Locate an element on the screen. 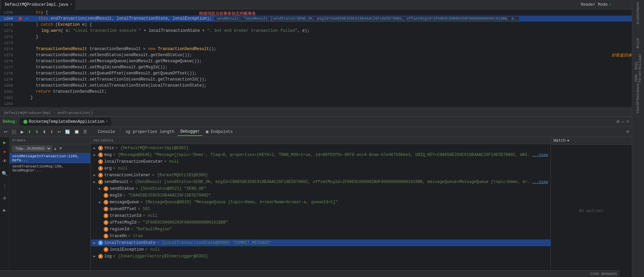 Image resolution: width=644 pixels, height=277 pixels. toolbar-breakpoints-btn: 🔲 is located at coordinates (77, 132).